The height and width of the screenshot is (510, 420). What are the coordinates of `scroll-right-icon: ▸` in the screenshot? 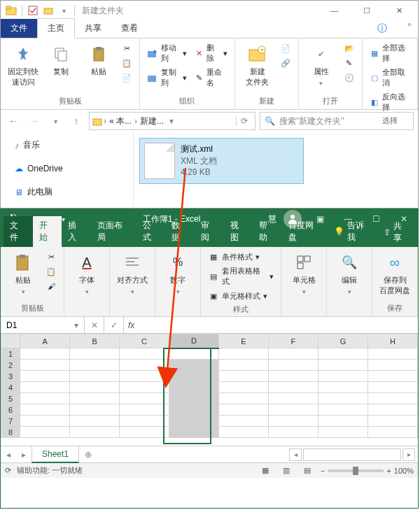 It's located at (409, 455).